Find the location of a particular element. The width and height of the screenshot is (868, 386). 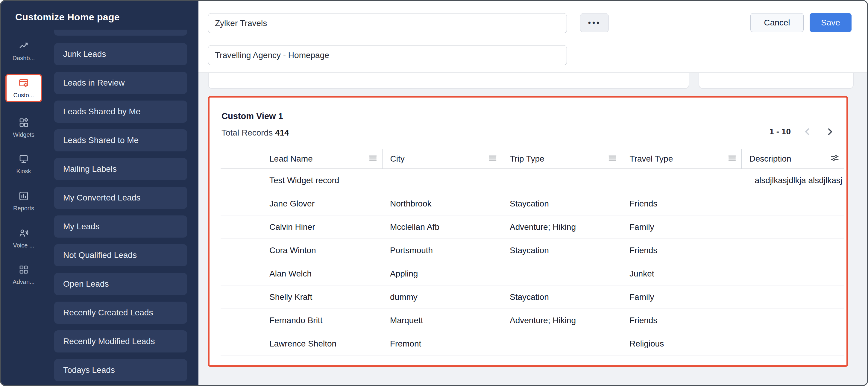

cell-city: Marquett is located at coordinates (442, 321).